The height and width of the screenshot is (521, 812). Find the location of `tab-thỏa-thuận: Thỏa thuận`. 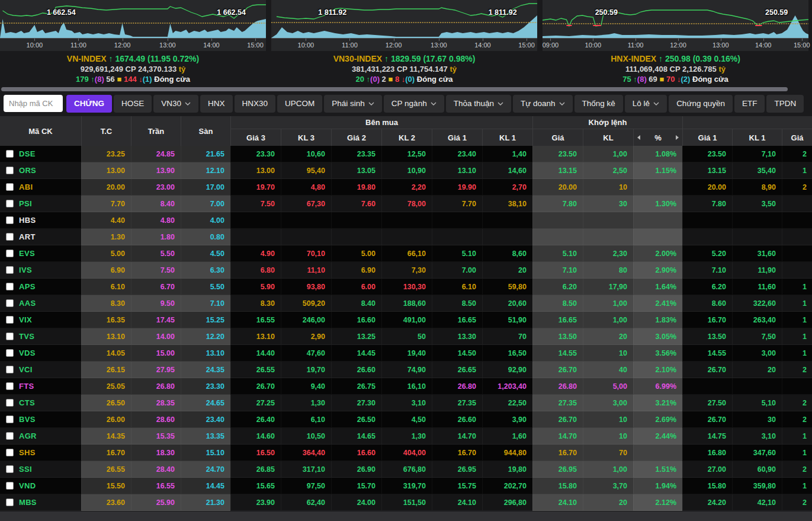

tab-thỏa-thuận: Thỏa thuận is located at coordinates (479, 104).